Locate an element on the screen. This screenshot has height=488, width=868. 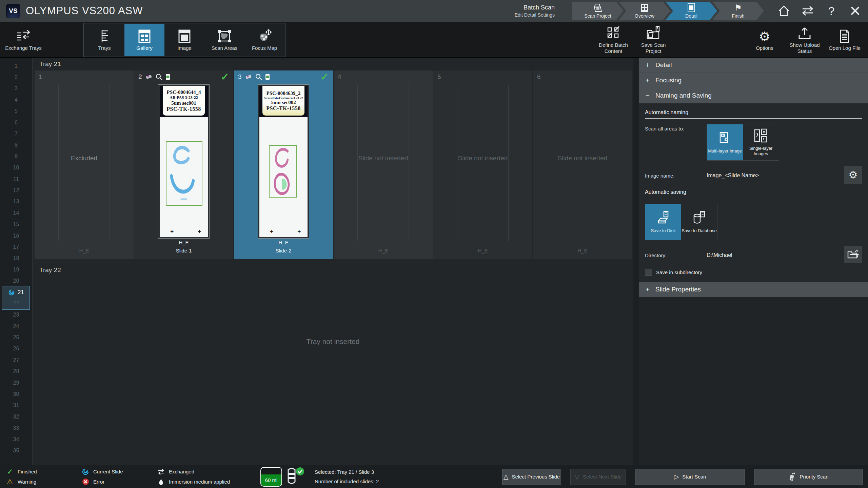
tray-list-item-24: 24 is located at coordinates (16, 326).